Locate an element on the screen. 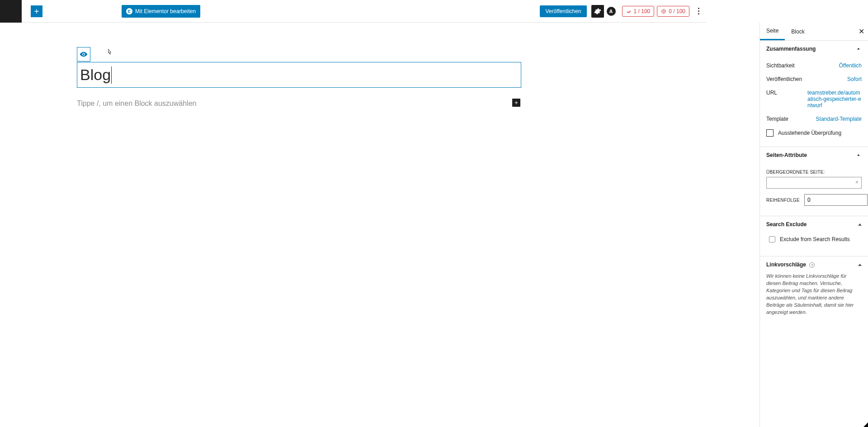 Image resolution: width=868 pixels, height=427 pixels. block-preview-handle is located at coordinates (84, 54).